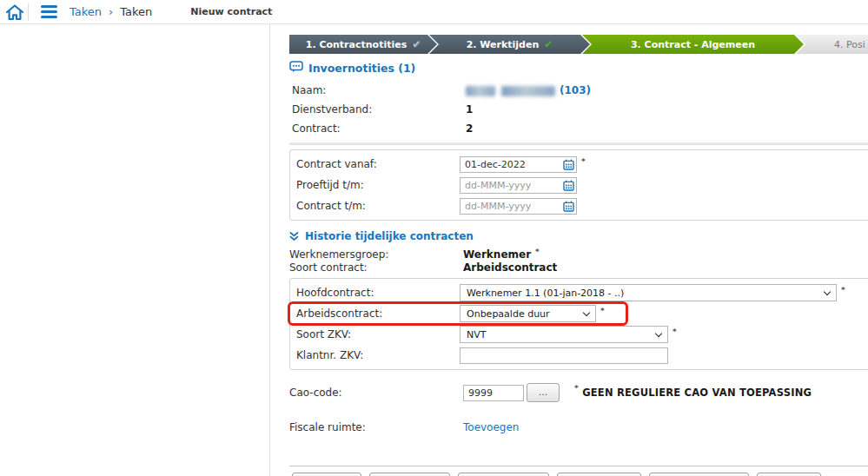  What do you see at coordinates (582, 355) in the screenshot?
I see `klantnr-zkv-row: Klantnr. ZKV:` at bounding box center [582, 355].